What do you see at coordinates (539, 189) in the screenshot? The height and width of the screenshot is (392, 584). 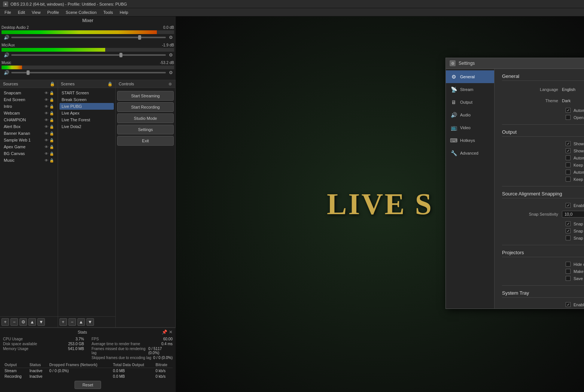 I see `settings-content: General Language English Theme Dark A` at bounding box center [539, 189].